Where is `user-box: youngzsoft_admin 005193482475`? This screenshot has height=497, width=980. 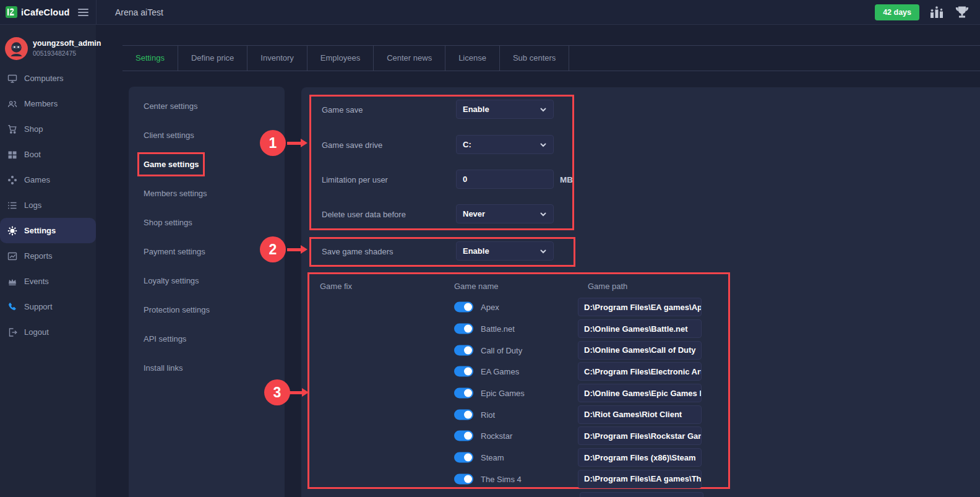
user-box: youngzsoft_admin 005193482475 is located at coordinates (48, 42).